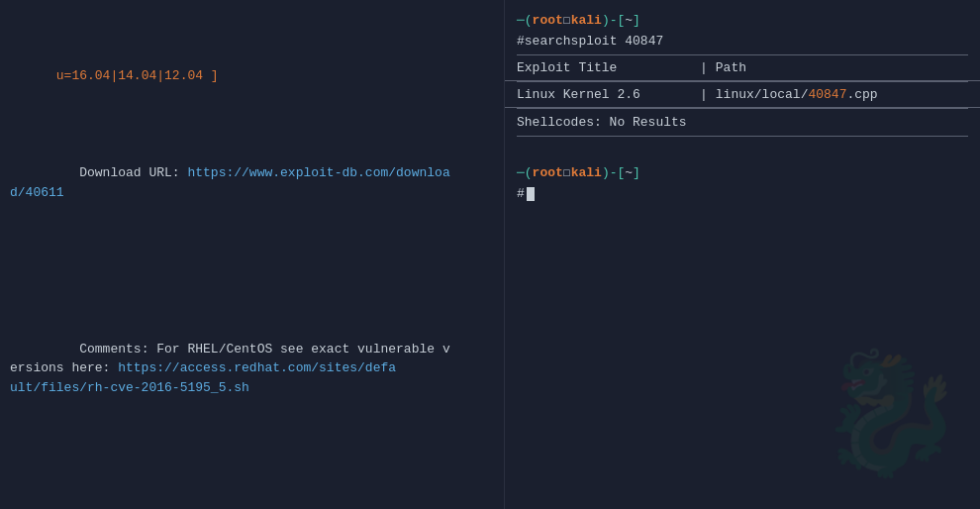 The width and height of the screenshot is (980, 509). What do you see at coordinates (704, 67) in the screenshot?
I see `col-sep-header: |` at bounding box center [704, 67].